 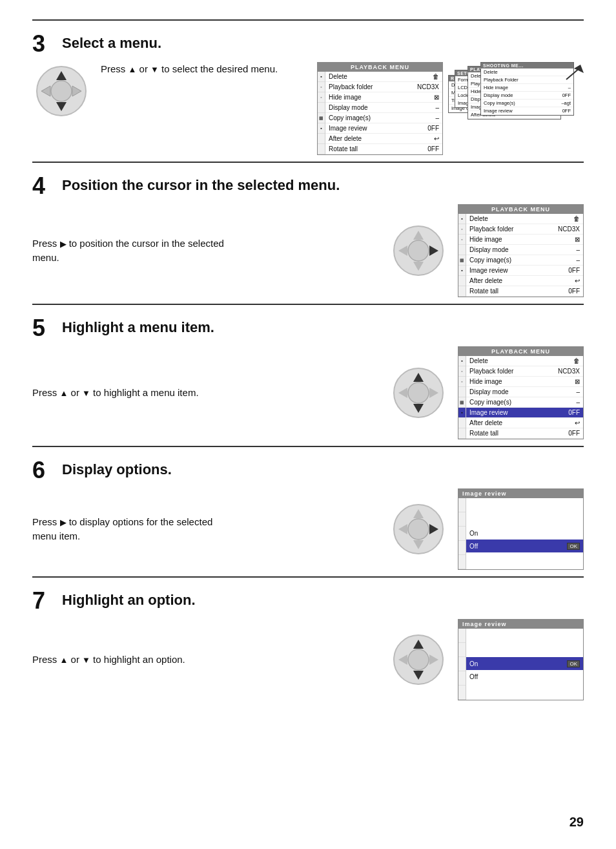 What do you see at coordinates (487, 529) in the screenshot?
I see `step-6-visuals: Image review On O` at bounding box center [487, 529].